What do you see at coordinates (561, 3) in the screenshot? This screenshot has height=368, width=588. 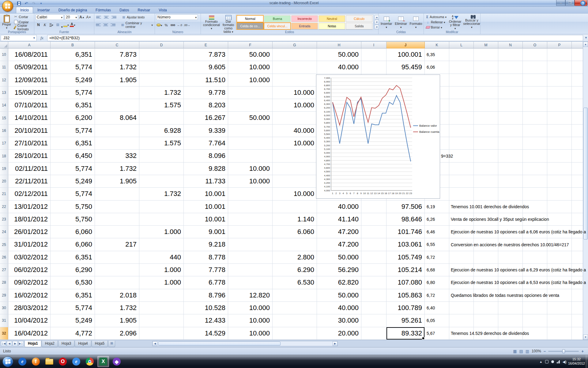 I see `minimize-button: –` at bounding box center [561, 3].